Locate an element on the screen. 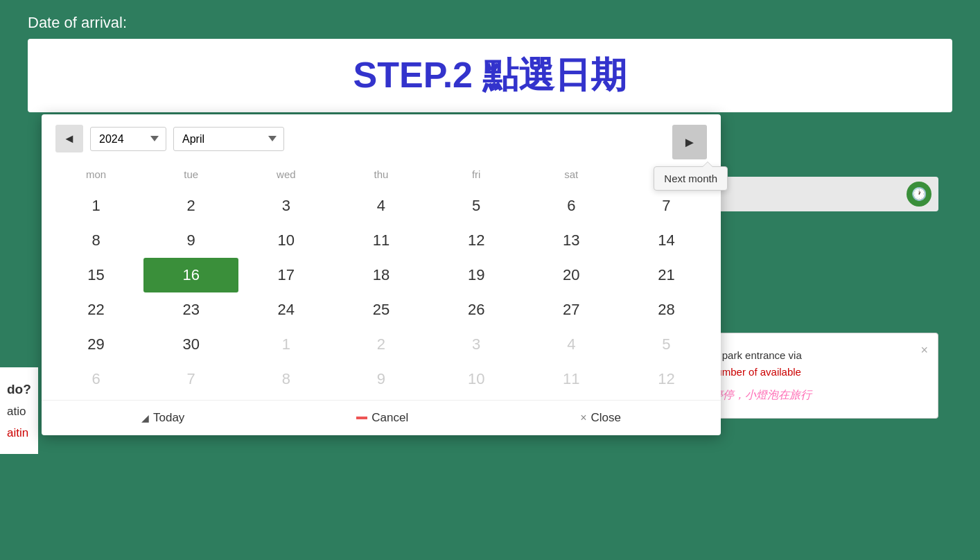 The image size is (980, 560). calendar-footer: ◢ Today Cancel × Close is located at coordinates (381, 417).